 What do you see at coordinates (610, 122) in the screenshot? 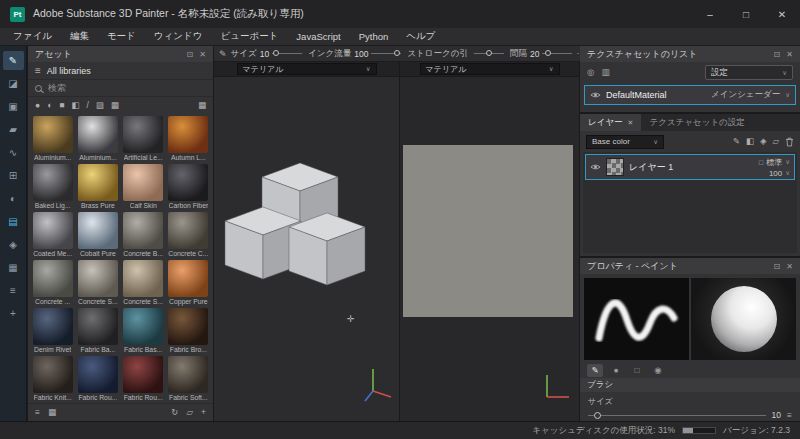
I see `tab-layers: レイヤー ✕` at bounding box center [610, 122].